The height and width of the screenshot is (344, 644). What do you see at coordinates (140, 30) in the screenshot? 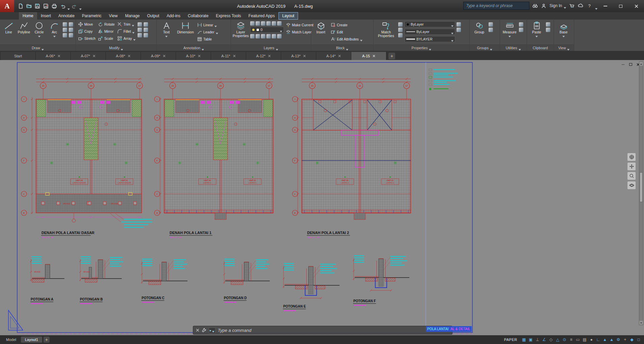
I see `offset-icon` at bounding box center [140, 30].